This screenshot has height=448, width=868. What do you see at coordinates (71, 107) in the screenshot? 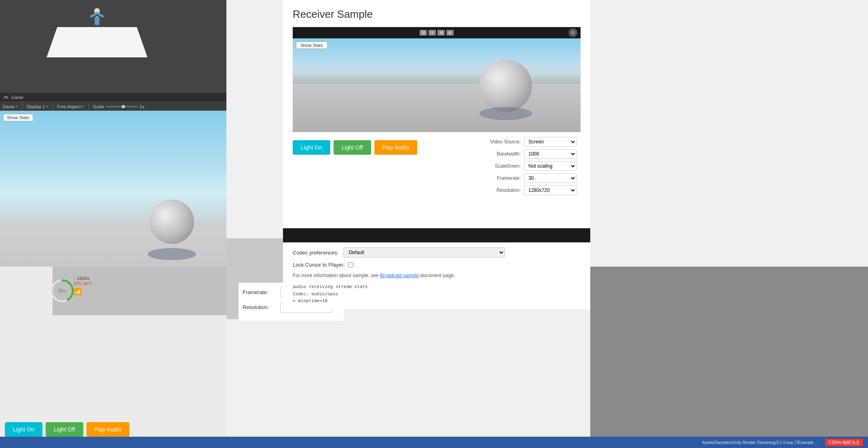
I see `aspect-dropdown: Free Aspect` at bounding box center [71, 107].